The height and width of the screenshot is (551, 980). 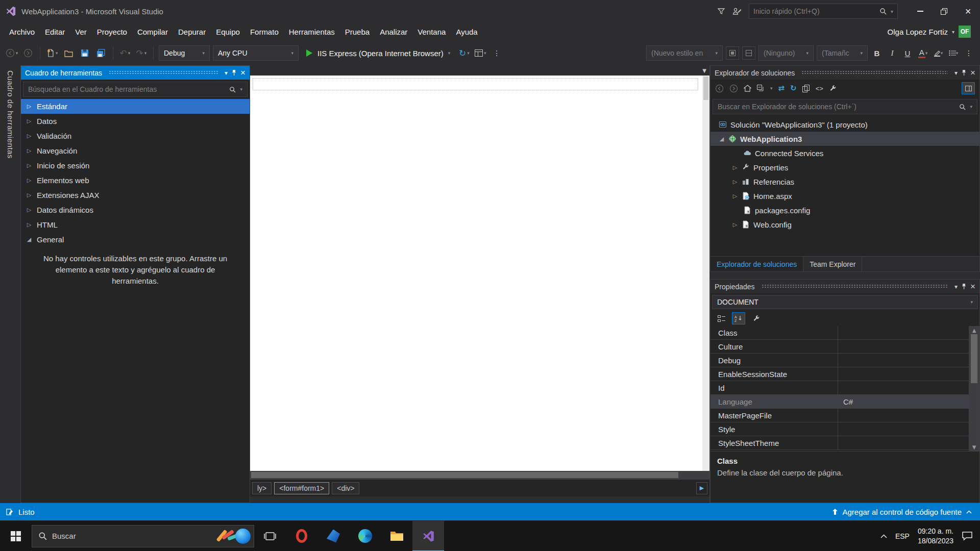 What do you see at coordinates (823, 11) in the screenshot?
I see `quick-launch-search: ▾` at bounding box center [823, 11].